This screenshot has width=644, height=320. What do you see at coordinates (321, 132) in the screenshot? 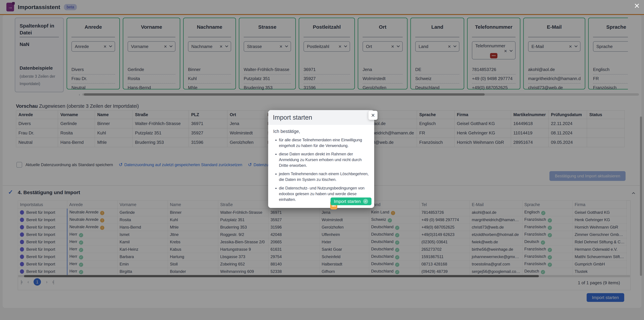
I see `dialog-intro: Ich bestätige,` at bounding box center [321, 132].